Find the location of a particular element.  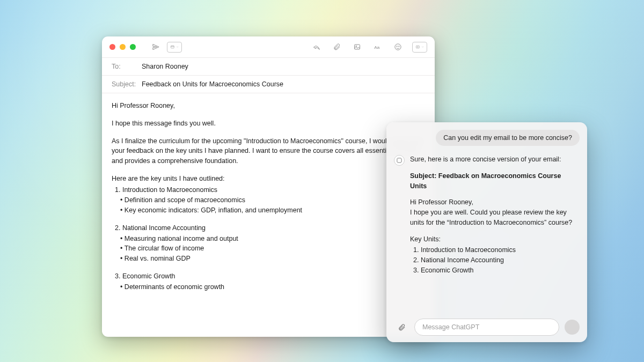

chat-input is located at coordinates (487, 327).